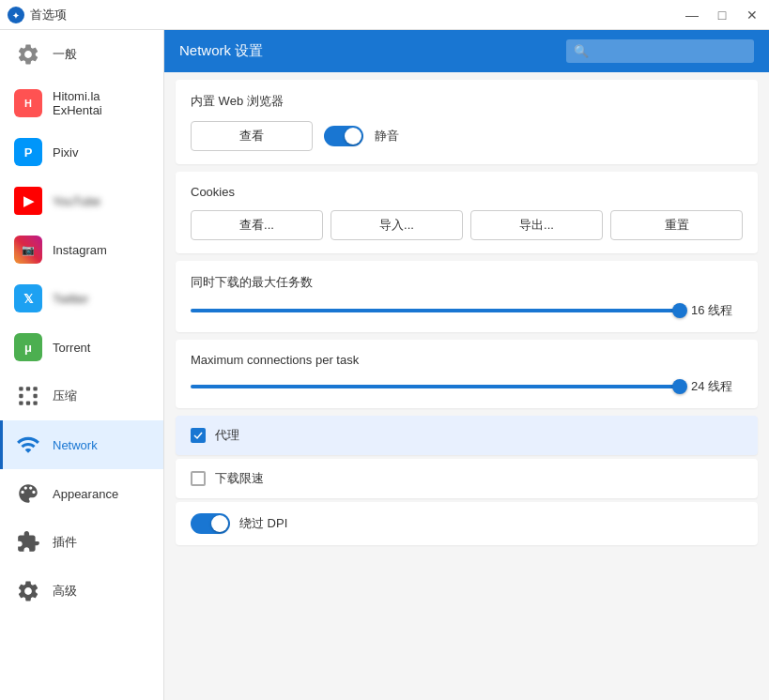 The image size is (769, 700). Describe the element at coordinates (367, 51) in the screenshot. I see `content-title: Network 设置` at that location.